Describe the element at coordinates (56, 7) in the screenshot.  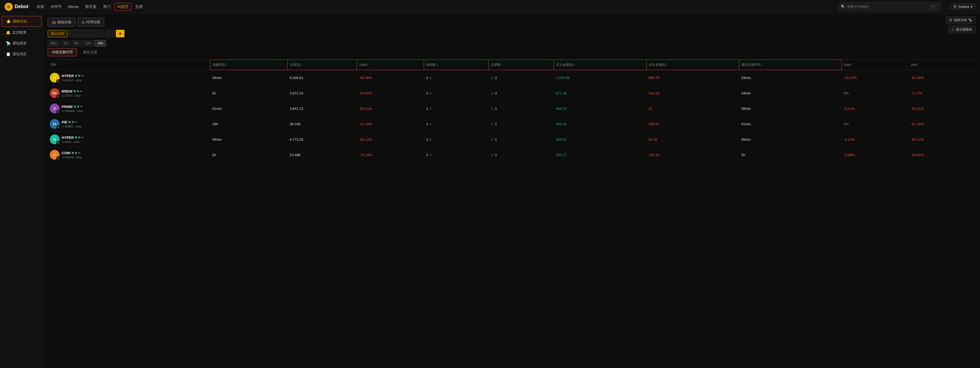
I see `nav-item-ai-signal: AI信号` at that location.